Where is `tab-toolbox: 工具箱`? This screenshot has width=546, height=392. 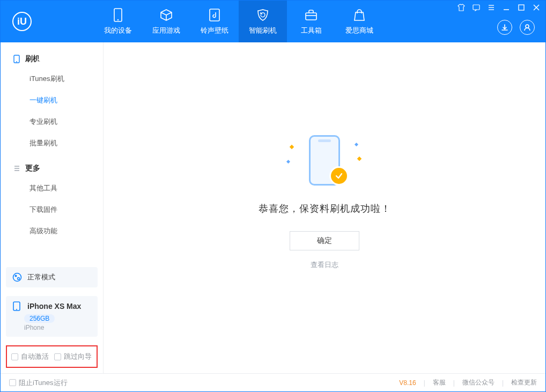 tab-toolbox: 工具箱 is located at coordinates (311, 21).